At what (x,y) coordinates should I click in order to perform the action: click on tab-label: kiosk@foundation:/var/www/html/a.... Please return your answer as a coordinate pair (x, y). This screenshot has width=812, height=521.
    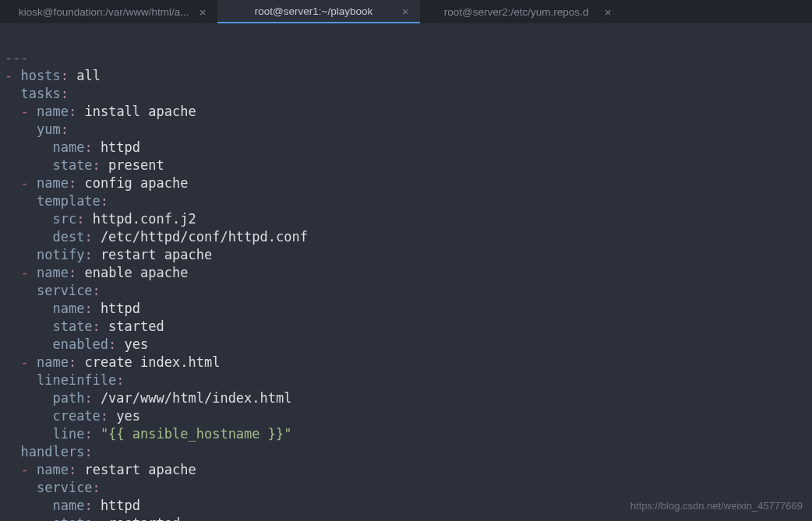
    Looking at the image, I should click on (104, 12).